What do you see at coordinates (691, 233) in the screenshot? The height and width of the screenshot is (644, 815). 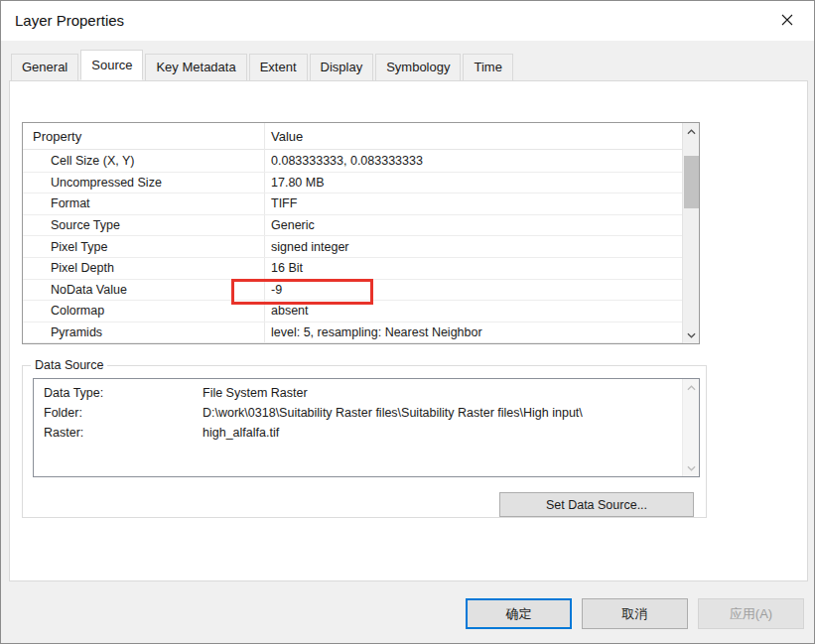 I see `table-scrollbar` at bounding box center [691, 233].